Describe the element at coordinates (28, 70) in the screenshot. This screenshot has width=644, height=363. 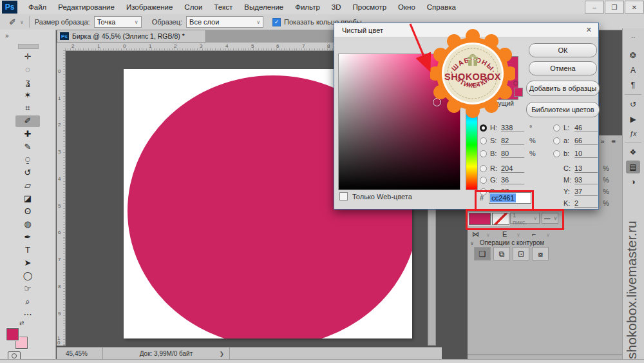
I see `marquee-tool: ◌` at that location.